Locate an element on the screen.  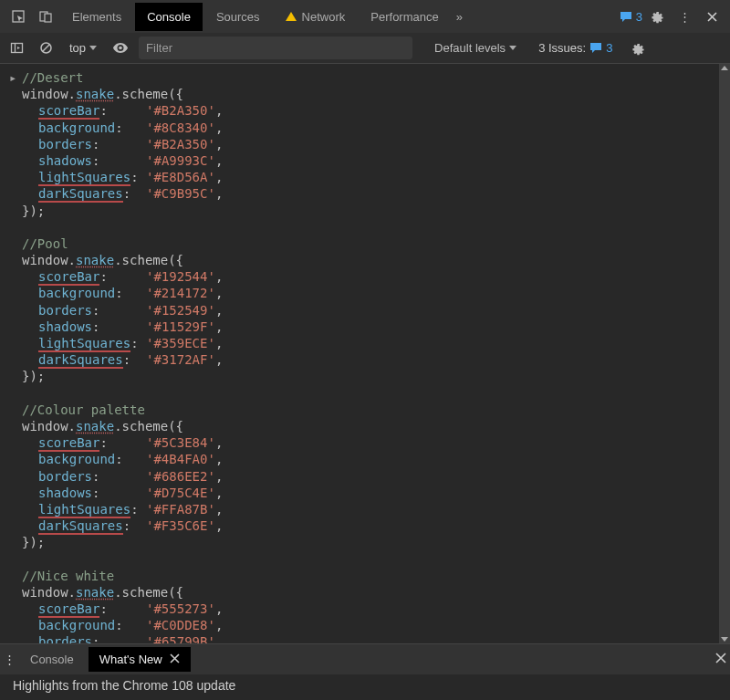
settings-icon is located at coordinates (657, 16).